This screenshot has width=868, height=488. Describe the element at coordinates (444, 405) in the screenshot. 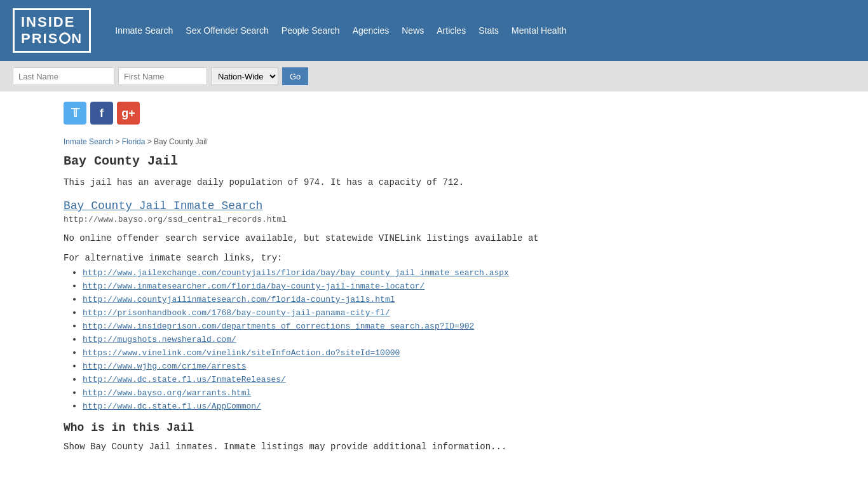

I see `list-item: http://www.dc.state.fl.us/AppCommon/` at that location.